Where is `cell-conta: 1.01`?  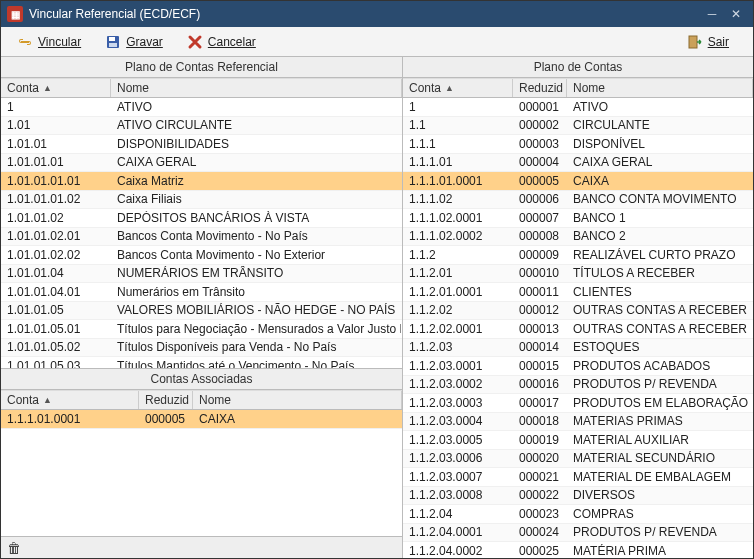 cell-conta: 1.01 is located at coordinates (56, 125).